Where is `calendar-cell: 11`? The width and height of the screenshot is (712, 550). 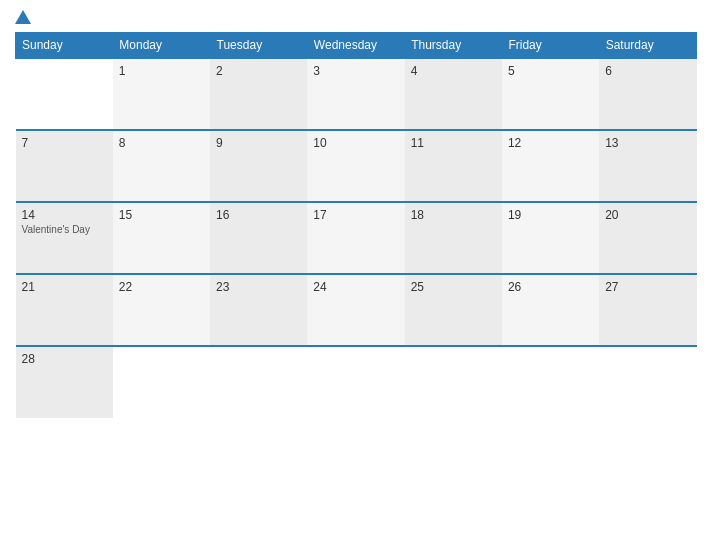 calendar-cell: 11 is located at coordinates (454, 166).